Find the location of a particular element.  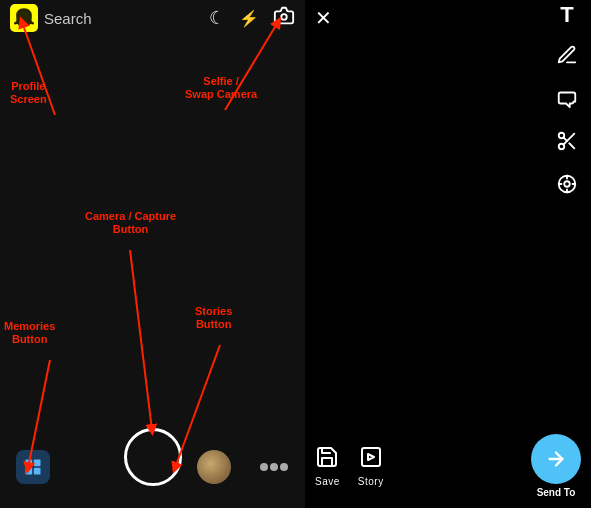

camera-top-bar: Search ☾ ⚡ is located at coordinates (152, 18).